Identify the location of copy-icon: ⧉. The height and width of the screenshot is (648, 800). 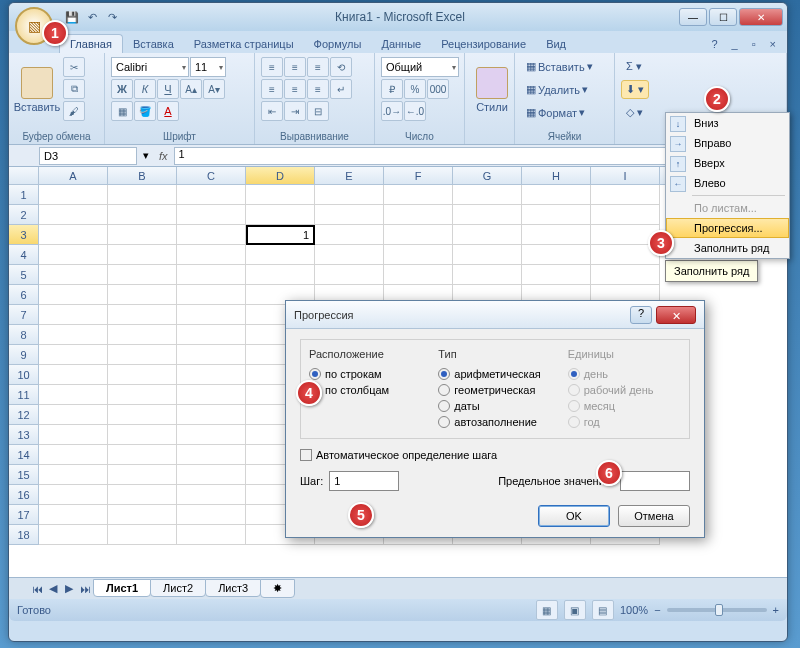
(74, 89).